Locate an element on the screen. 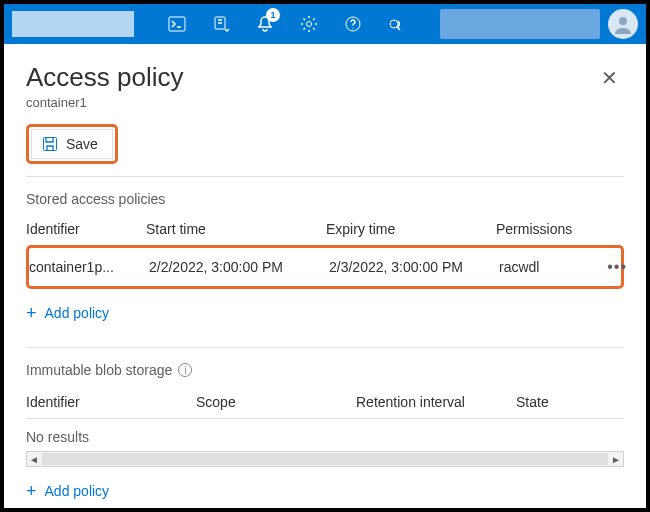 The width and height of the screenshot is (650, 512). row-start: 2/2/2022, 3:00:00 PM is located at coordinates (239, 267).